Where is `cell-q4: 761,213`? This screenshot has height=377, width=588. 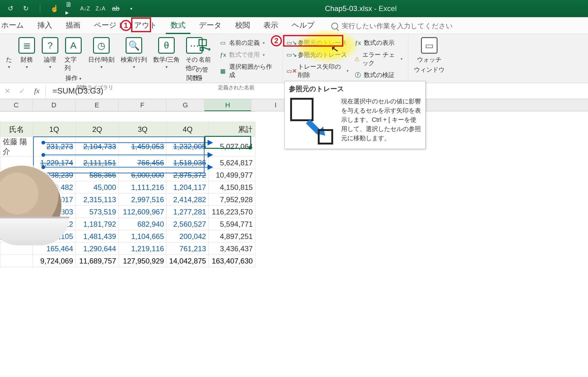 cell-q4: 761,213 is located at coordinates (188, 249).